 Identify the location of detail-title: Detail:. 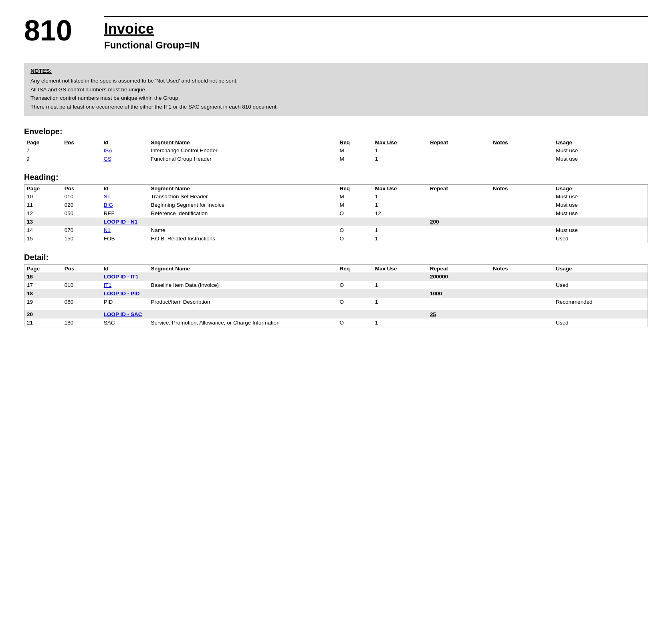
(336, 257).